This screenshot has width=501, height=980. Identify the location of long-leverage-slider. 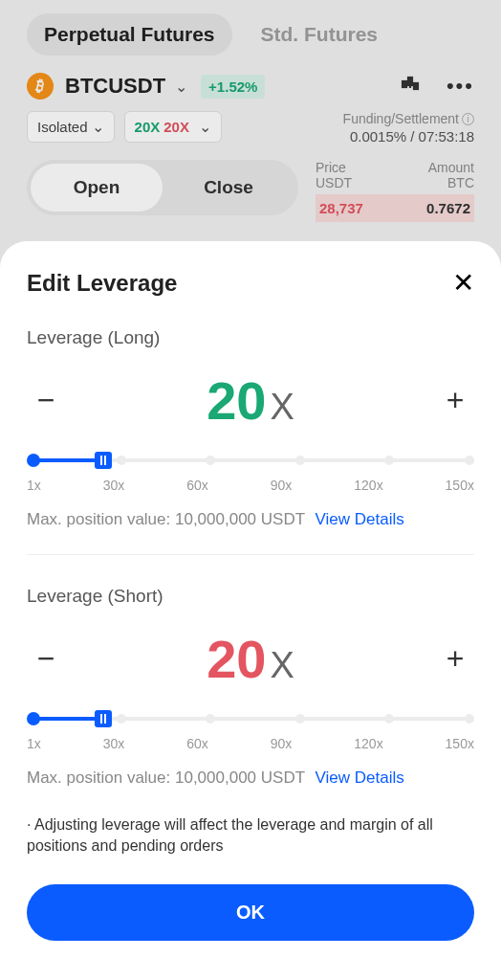
(250, 460).